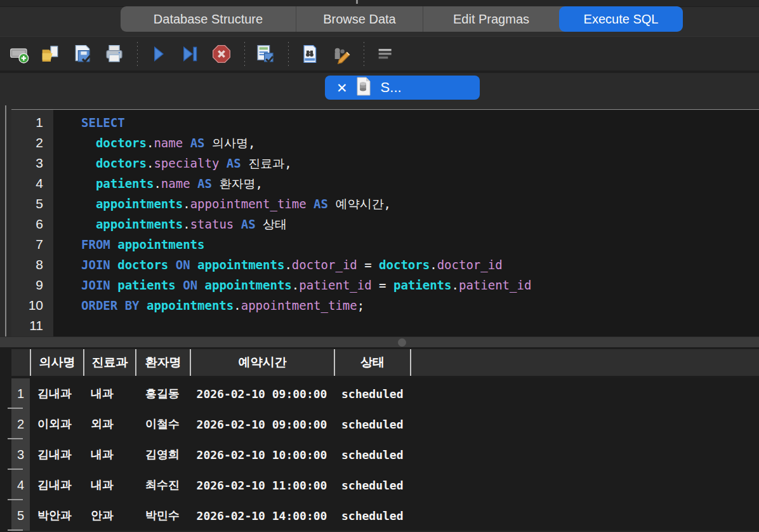 This screenshot has height=532, width=759. What do you see at coordinates (162, 455) in the screenshot?
I see `table-cell: 김영희` at bounding box center [162, 455].